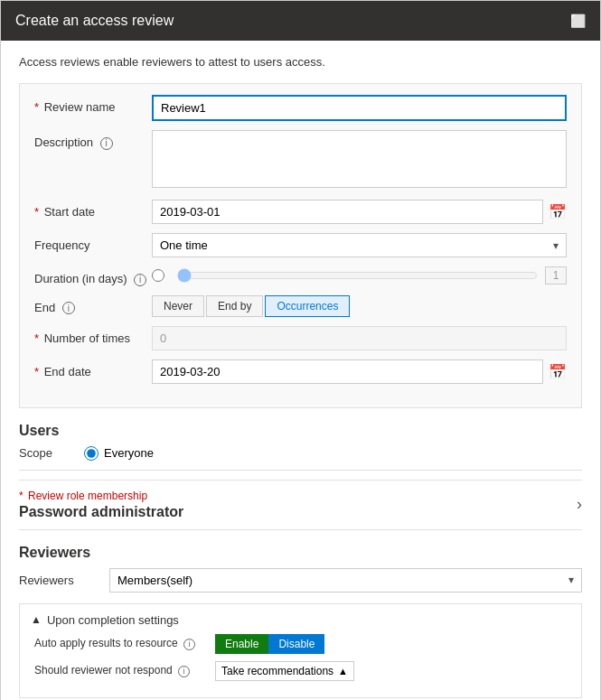 This screenshot has width=601, height=700. What do you see at coordinates (360, 246) in the screenshot?
I see `frequency-select-wrapper: One time Weekly Monthly Quarterly Annual…` at bounding box center [360, 246].